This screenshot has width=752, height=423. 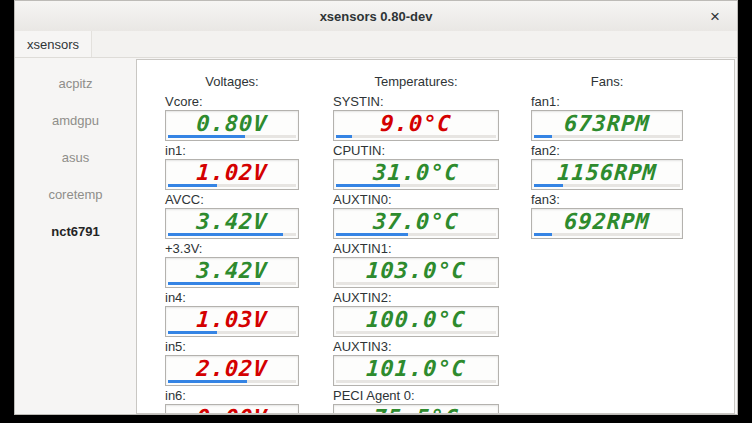 I want to click on value-gauge-fill-cputin, so click(x=368, y=186).